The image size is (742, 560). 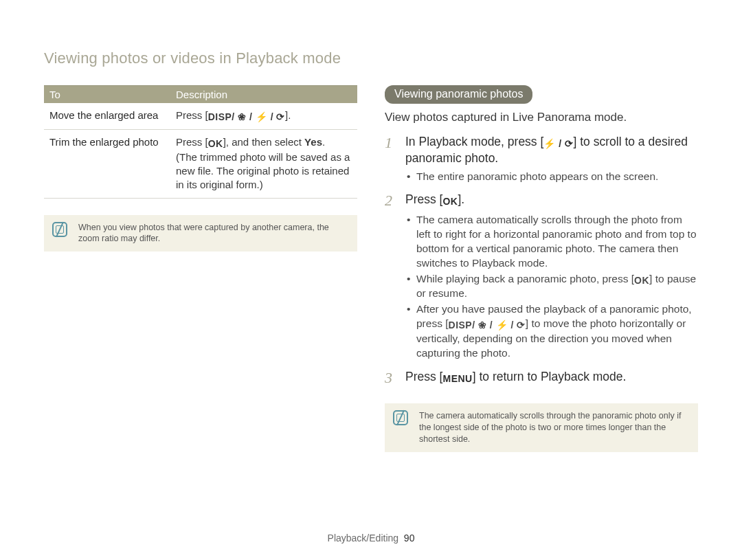 I want to click on text: ] to return to Playback mode., so click(x=550, y=377).